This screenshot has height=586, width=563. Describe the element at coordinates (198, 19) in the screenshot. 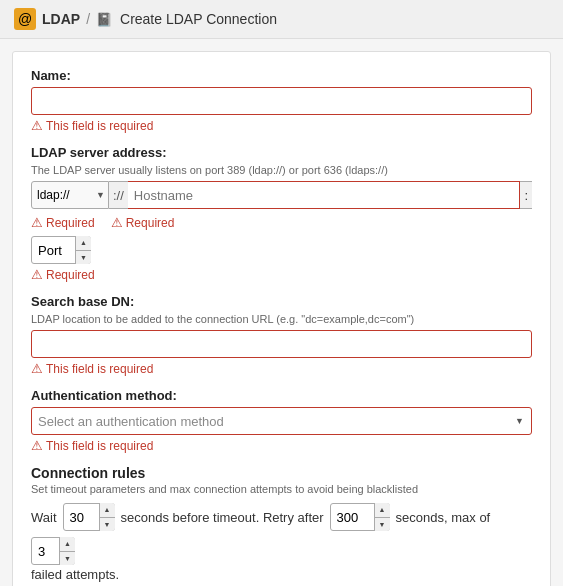

I see `breadcrumb-page-title: Create LDAP Connection` at that location.